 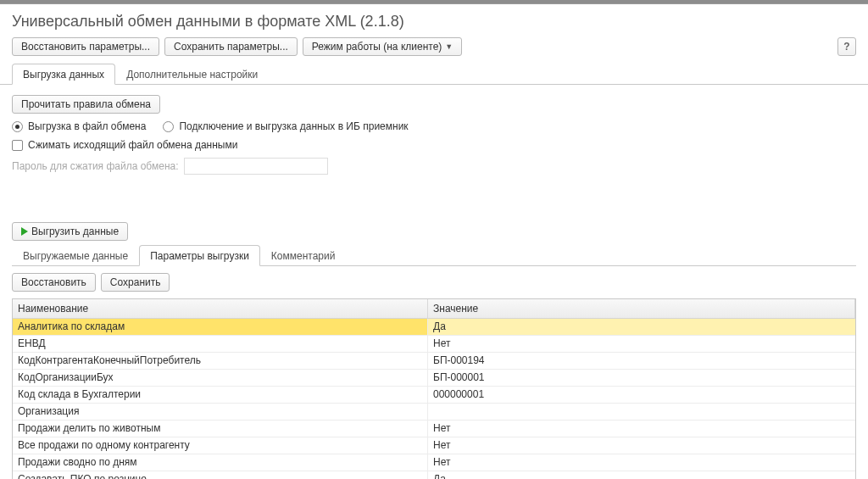 I want to click on grid-col-value: Значение, so click(x=642, y=309).